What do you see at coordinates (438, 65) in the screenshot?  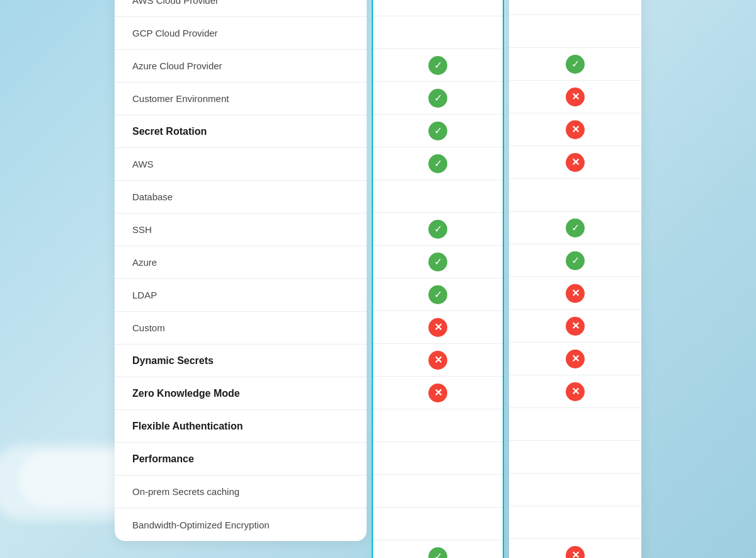 I see `akeyless-data-aws-cloud: ✓` at bounding box center [438, 65].